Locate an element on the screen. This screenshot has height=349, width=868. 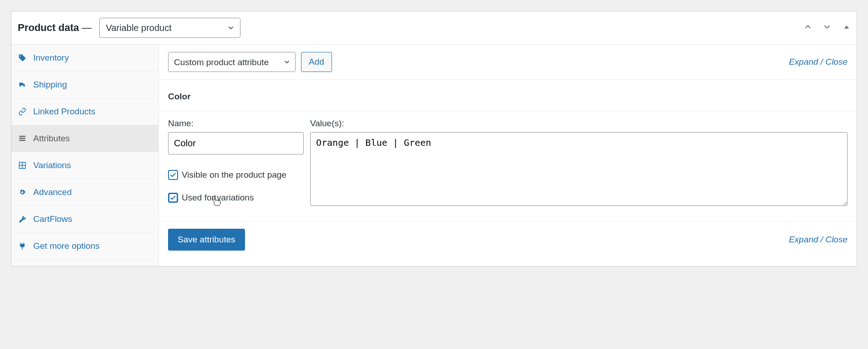
panel-toggle is located at coordinates (845, 28).